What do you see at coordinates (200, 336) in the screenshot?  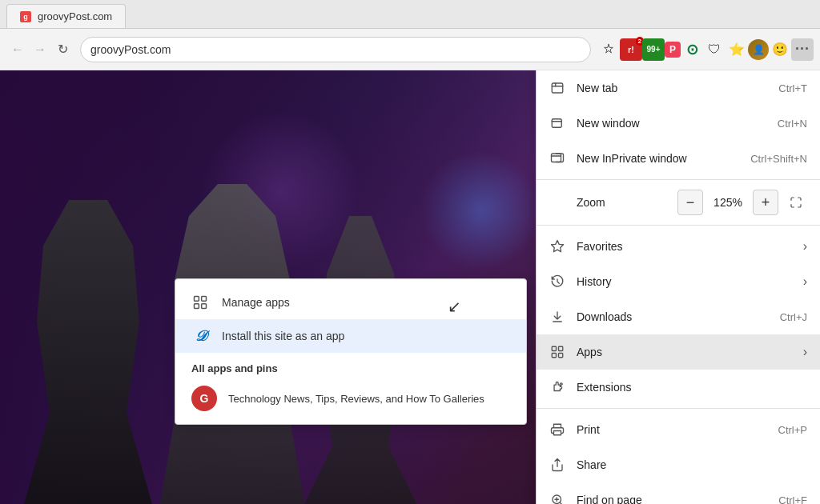 I see `disney-logo: 𝒟` at bounding box center [200, 336].